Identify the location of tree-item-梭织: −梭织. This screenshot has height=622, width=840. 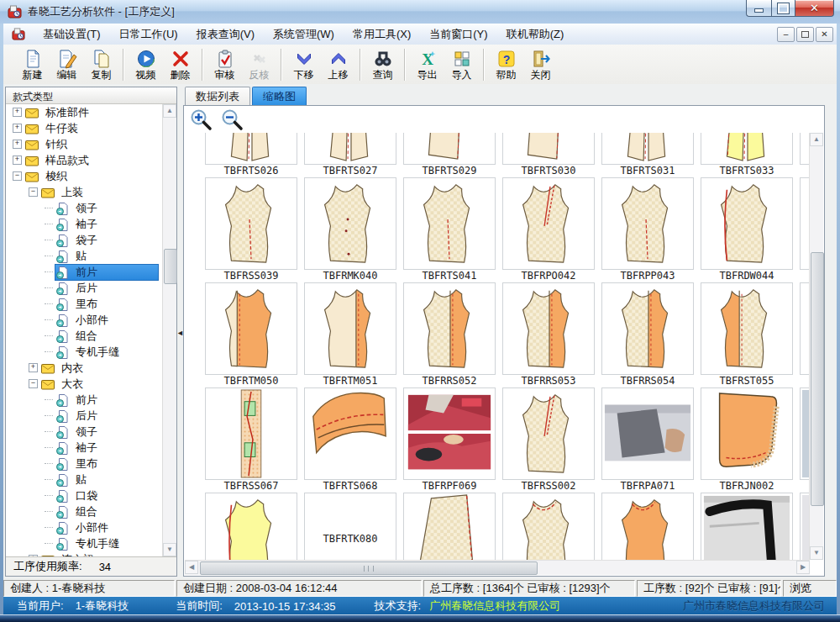
(84, 177).